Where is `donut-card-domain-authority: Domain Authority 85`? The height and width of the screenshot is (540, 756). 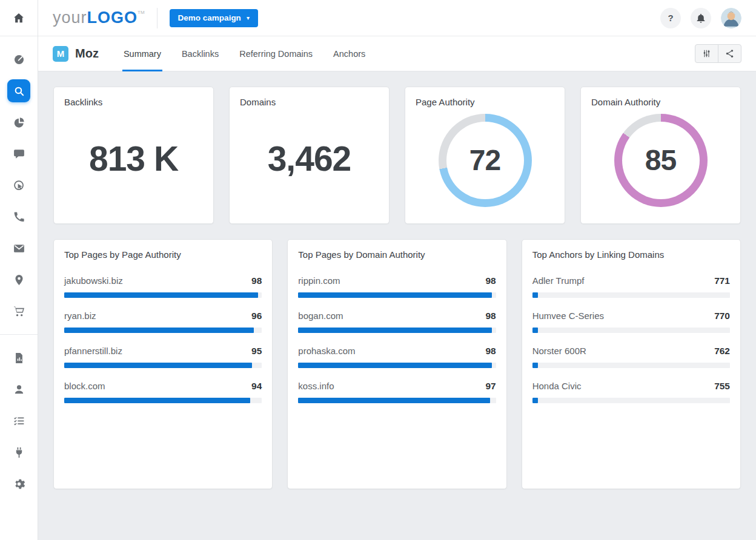
donut-card-domain-authority: Domain Authority 85 is located at coordinates (660, 155).